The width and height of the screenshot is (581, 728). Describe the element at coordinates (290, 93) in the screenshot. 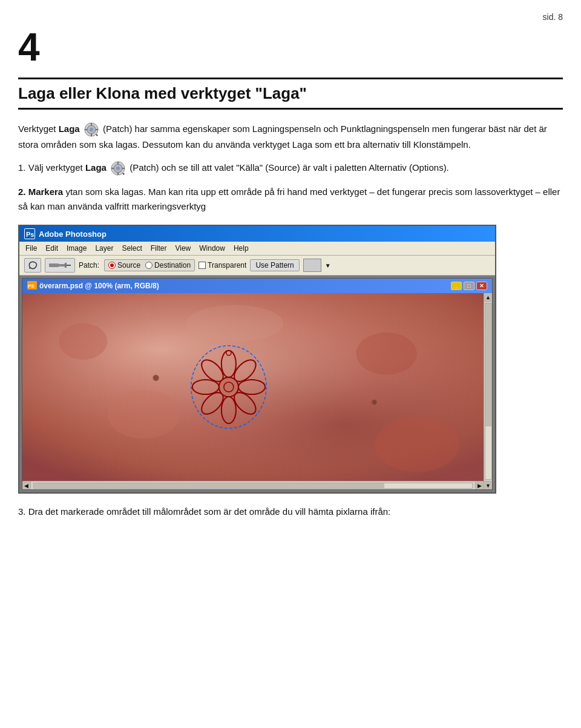

I see `chapter-title: Laga eller Klona med verktyget "Laga"` at that location.